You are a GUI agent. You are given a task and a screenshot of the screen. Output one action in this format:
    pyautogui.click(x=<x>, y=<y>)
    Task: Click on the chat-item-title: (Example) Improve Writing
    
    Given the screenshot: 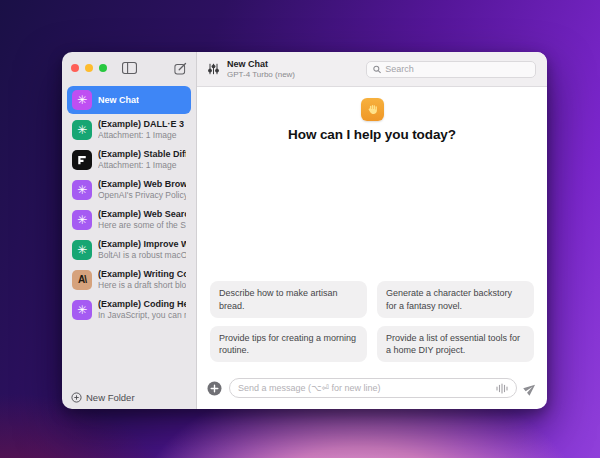 What is the action you would take?
    pyautogui.click(x=142, y=244)
    